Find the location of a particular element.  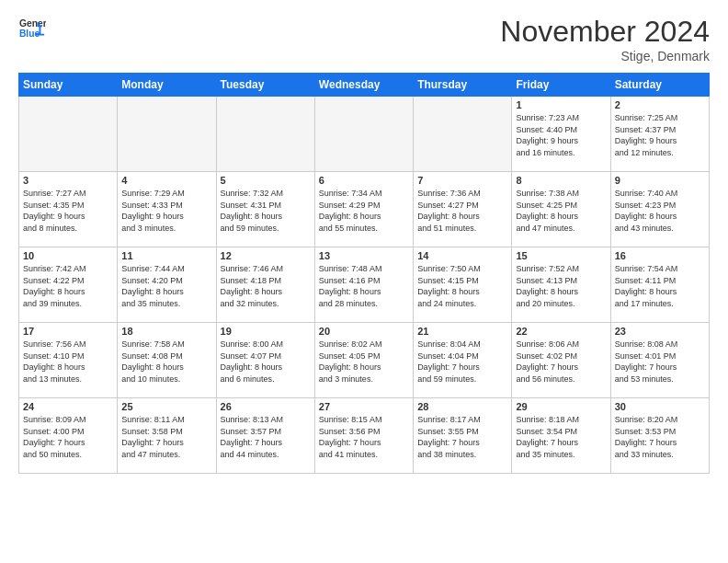

calendar-cell: 25Sunrise: 8:11 AM Sunset: 3:58 PM Dayli… is located at coordinates (167, 436).